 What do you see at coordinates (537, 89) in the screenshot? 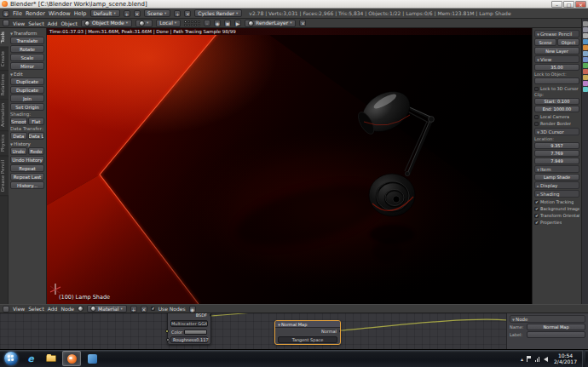
I see `lock-to-cursor-checkbox` at bounding box center [537, 89].